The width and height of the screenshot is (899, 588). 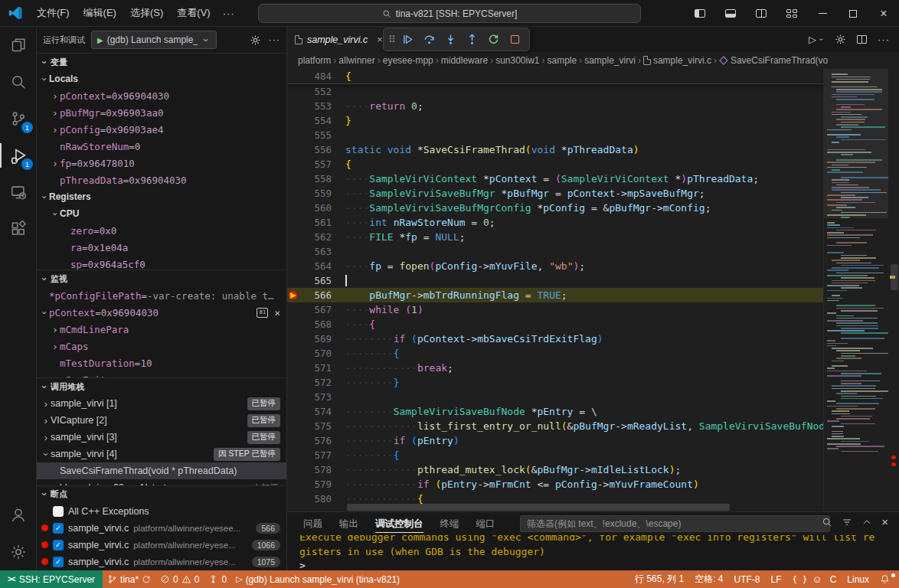 I want to click on vertical-scrollbar, so click(x=894, y=277).